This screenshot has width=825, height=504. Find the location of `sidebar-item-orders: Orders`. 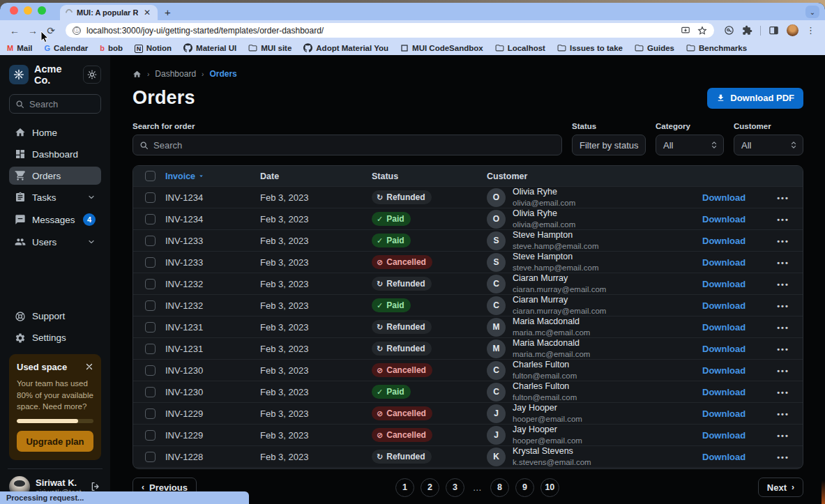

sidebar-item-orders: Orders is located at coordinates (55, 176).